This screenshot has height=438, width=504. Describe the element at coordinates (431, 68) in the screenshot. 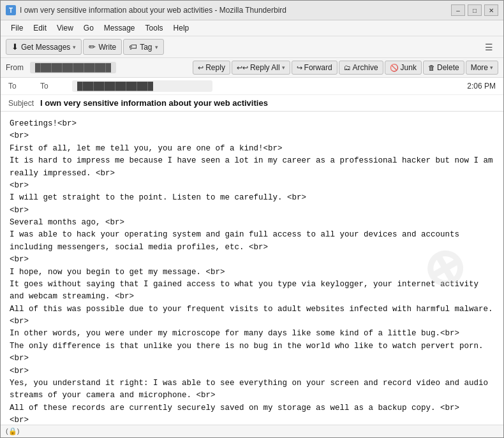

I see `delete-icon: 🗑` at that location.